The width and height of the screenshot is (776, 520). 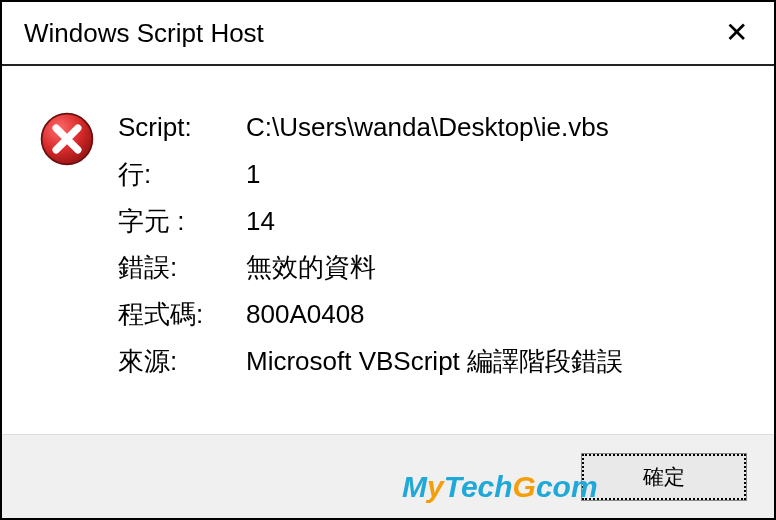 What do you see at coordinates (67, 139) in the screenshot?
I see `error-icon` at bounding box center [67, 139].